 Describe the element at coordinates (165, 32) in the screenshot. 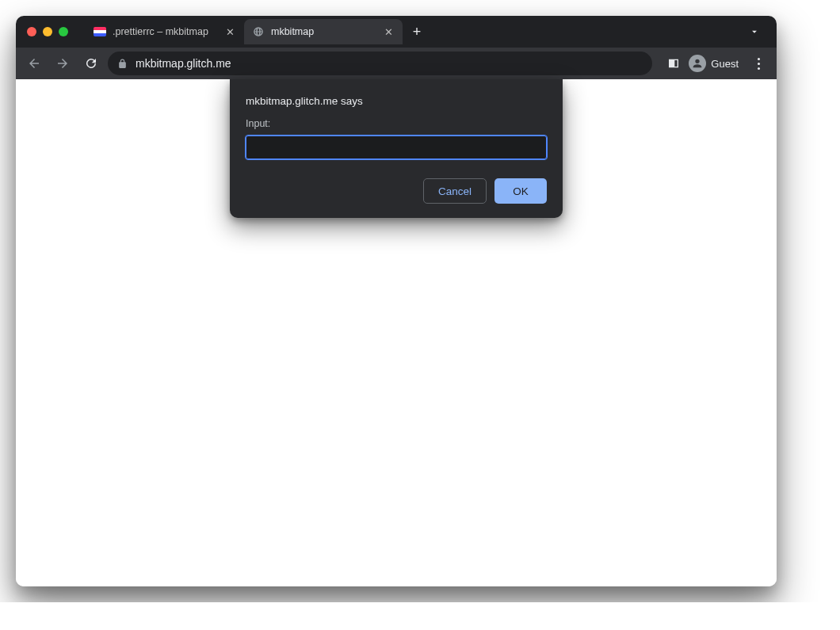

I see `tab-title: .prettierrc – mkbitmap` at that location.